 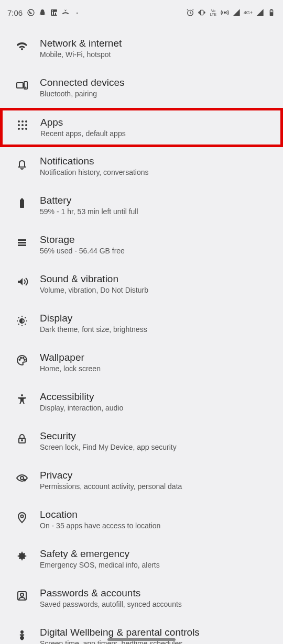 I want to click on missed-call-icon, so click(x=66, y=13).